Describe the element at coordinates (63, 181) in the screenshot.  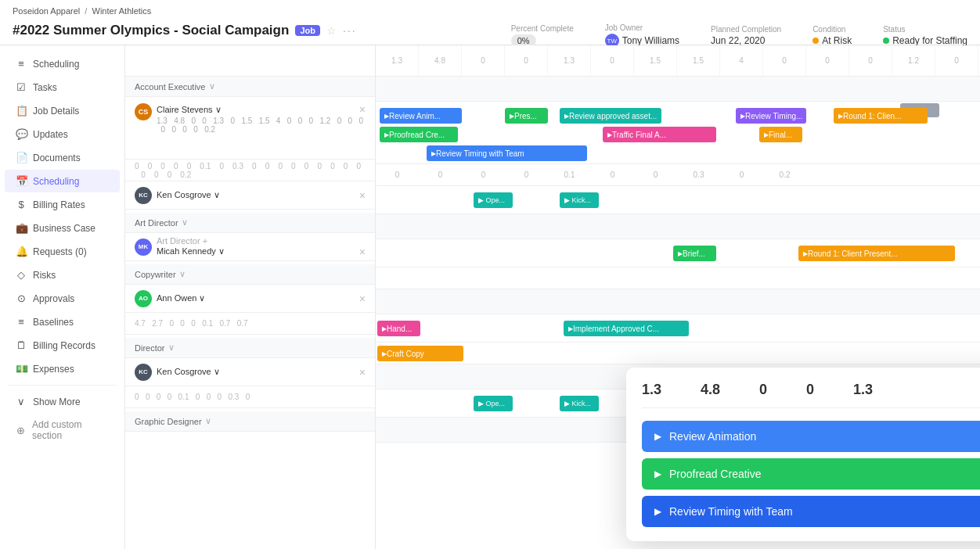
I see `sidebar-item-scheduling: 📅 Scheduling` at that location.